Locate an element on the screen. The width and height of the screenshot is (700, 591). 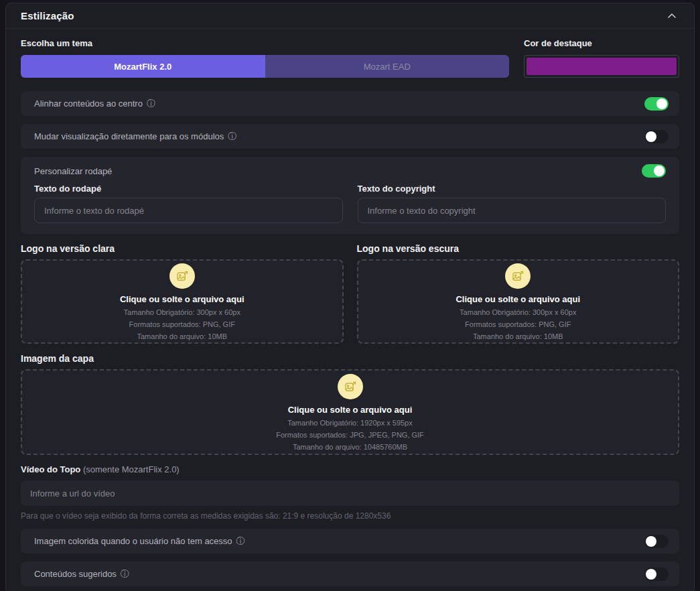
toggle-row-align-center: Alinhar conteúdos ao centro ⓘ is located at coordinates (350, 103).